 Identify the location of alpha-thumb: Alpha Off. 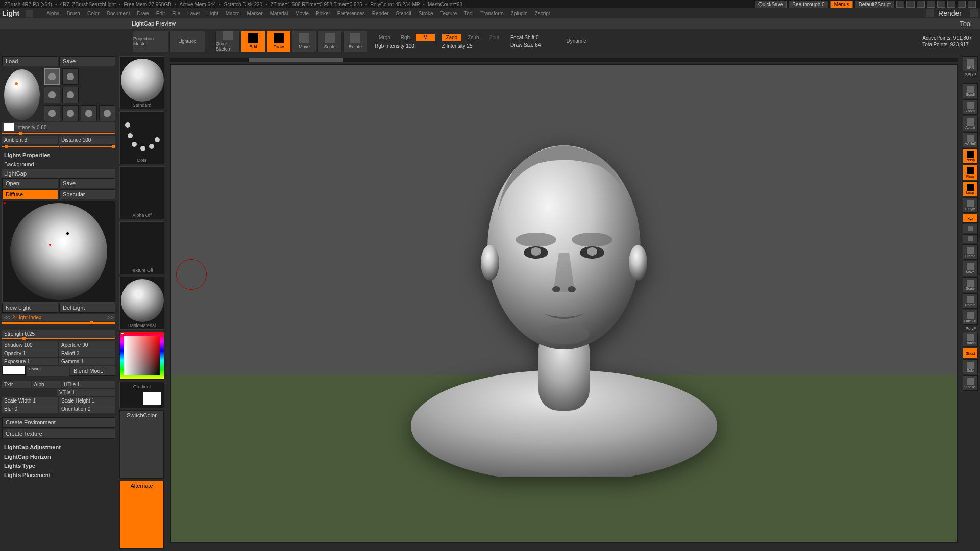
(142, 193).